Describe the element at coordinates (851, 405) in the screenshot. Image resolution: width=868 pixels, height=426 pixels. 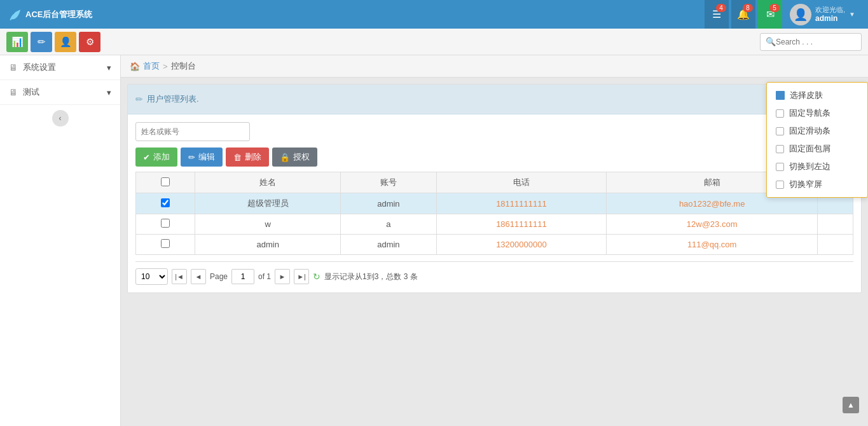
I see `scroll-to-top-button: ▲` at that location.